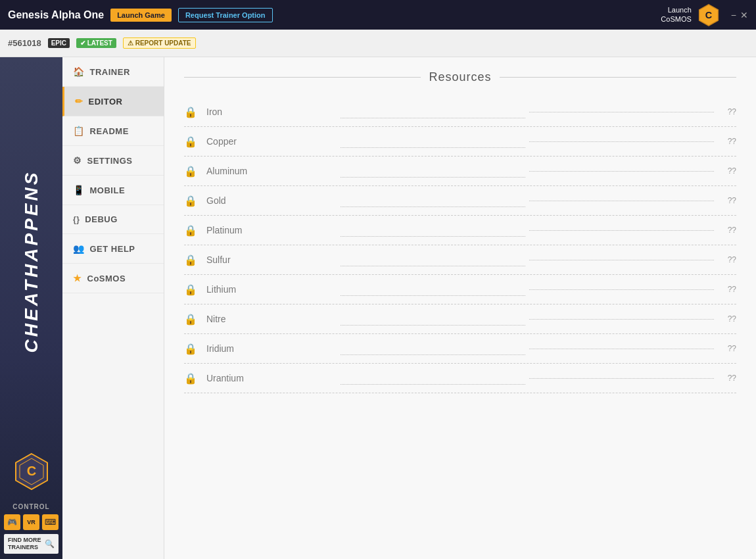 The image size is (756, 559). What do you see at coordinates (269, 171) in the screenshot?
I see `resource-name: Aluminum` at bounding box center [269, 171].